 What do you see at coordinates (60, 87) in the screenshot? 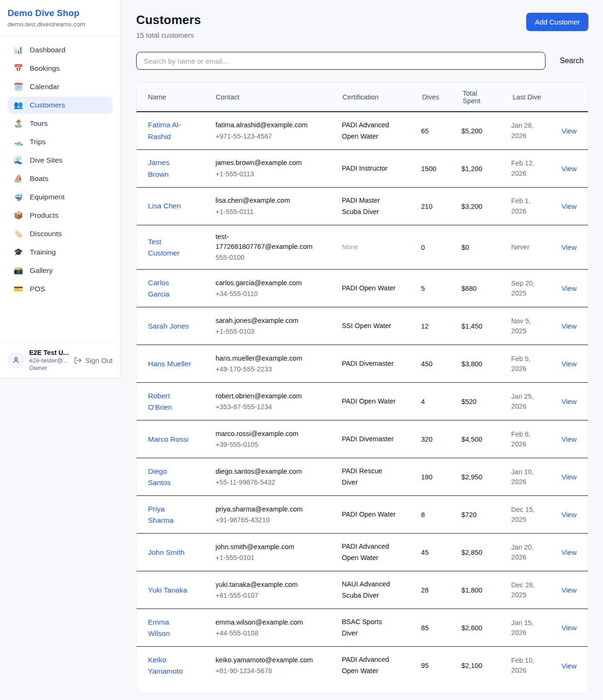
I see `sidebar-item-calendar: 🗓️ Calendar` at bounding box center [60, 87].